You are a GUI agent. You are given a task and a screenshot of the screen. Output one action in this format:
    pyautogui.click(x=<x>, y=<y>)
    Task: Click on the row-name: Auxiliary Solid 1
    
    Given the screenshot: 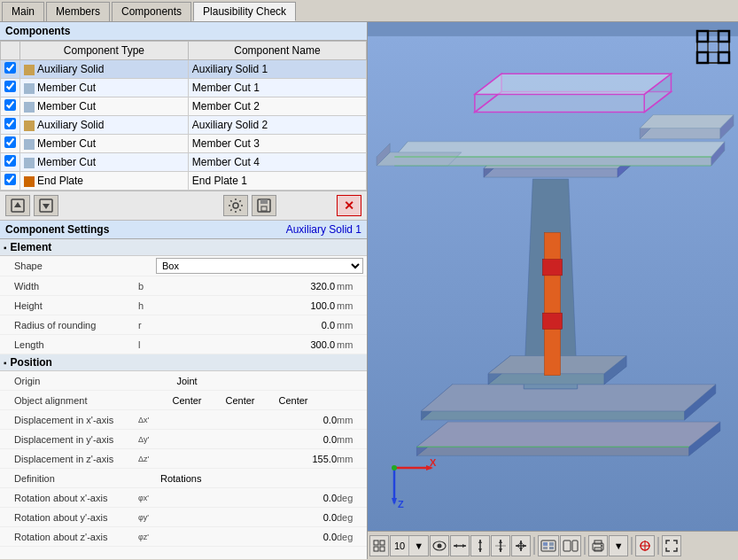 What is the action you would take?
    pyautogui.click(x=276, y=69)
    